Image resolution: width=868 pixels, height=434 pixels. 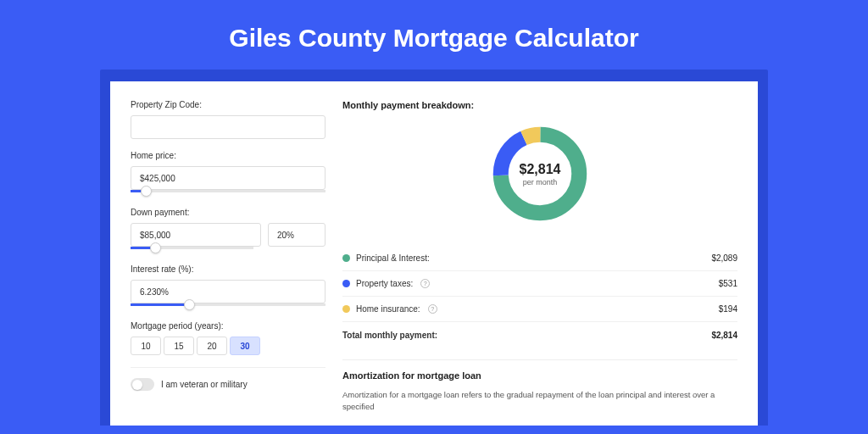 What do you see at coordinates (196, 235) in the screenshot?
I see `down-input` at bounding box center [196, 235].